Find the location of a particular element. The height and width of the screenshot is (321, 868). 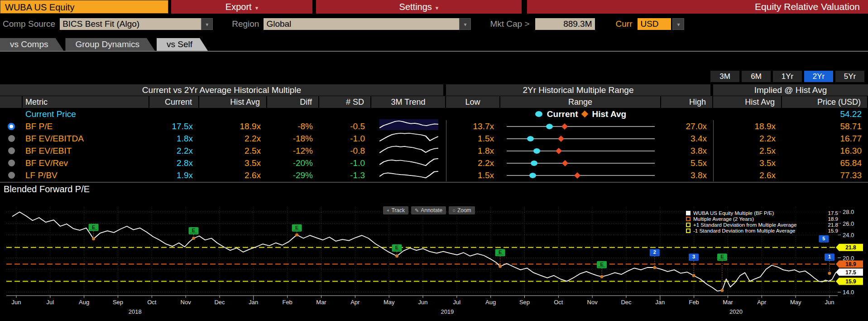

legend-label: -1 Standard Deviation from Multiple Aver… is located at coordinates (759, 231).